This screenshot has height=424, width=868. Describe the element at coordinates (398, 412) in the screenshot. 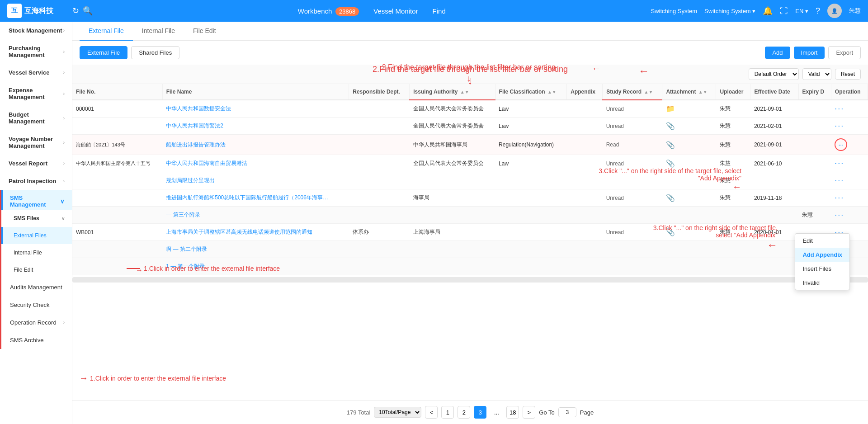

I see `per-page-select: 10Total/Page` at that location.